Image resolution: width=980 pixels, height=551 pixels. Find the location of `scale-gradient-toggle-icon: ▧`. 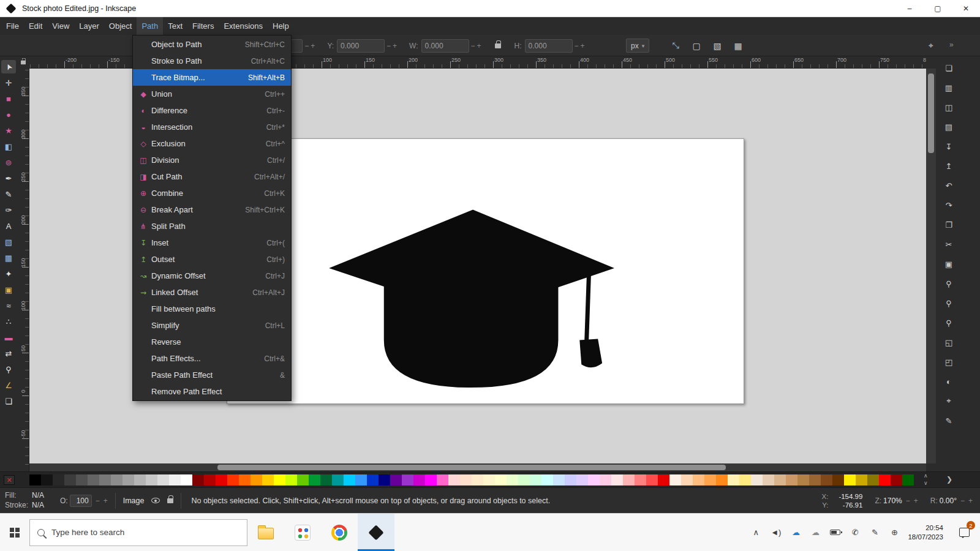

scale-gradient-toggle-icon: ▧ is located at coordinates (717, 46).